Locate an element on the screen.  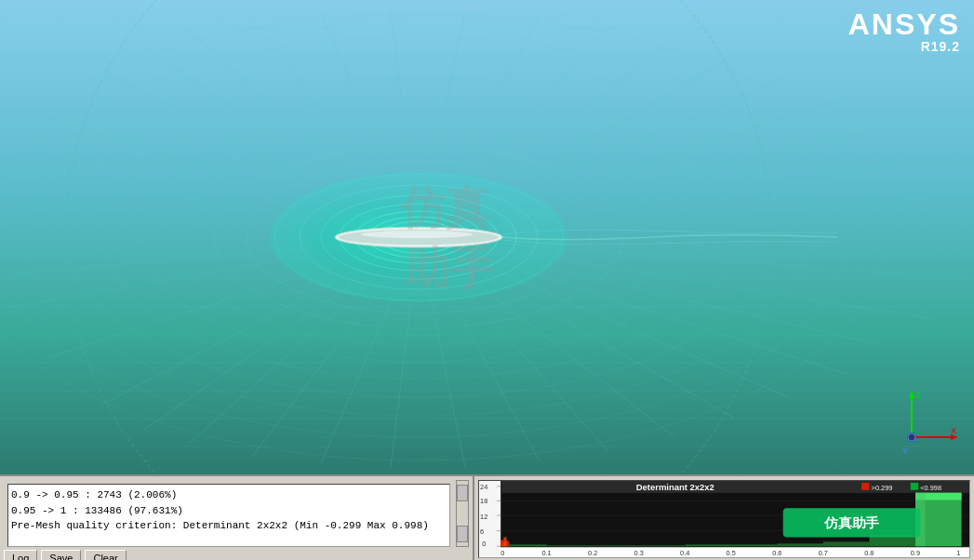
svg-text: 0.7 is located at coordinates (823, 553).